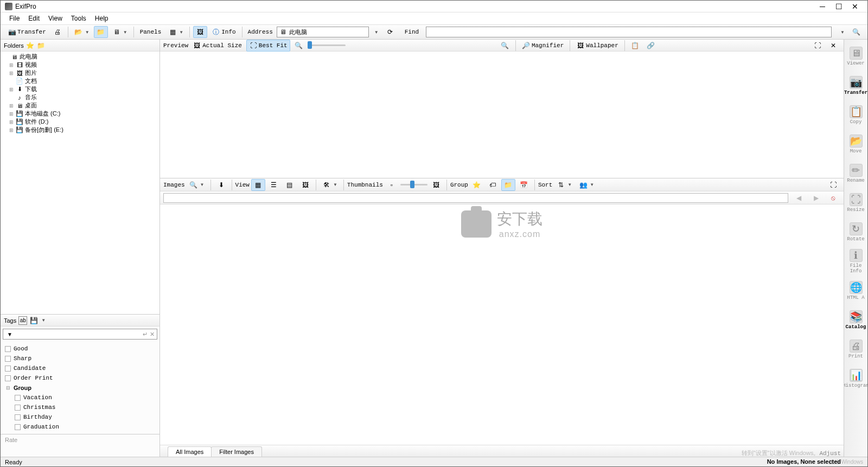 Image resolution: width=868 pixels, height=467 pixels. What do you see at coordinates (80, 427) in the screenshot?
I see `tag-row: Graduation` at bounding box center [80, 427].